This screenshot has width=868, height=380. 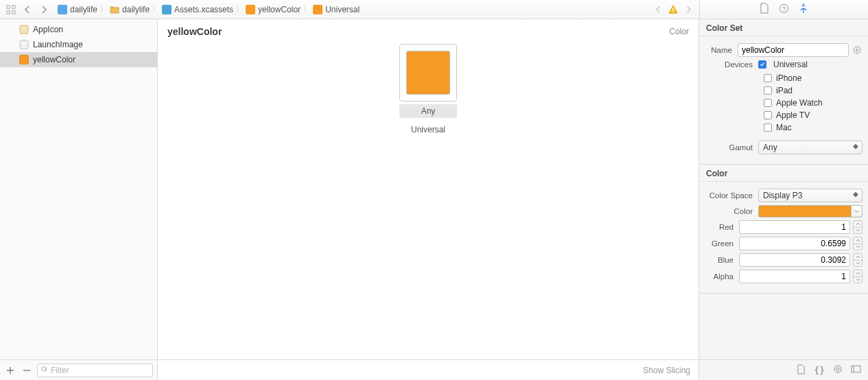 I want to click on green-stepper, so click(x=858, y=244).